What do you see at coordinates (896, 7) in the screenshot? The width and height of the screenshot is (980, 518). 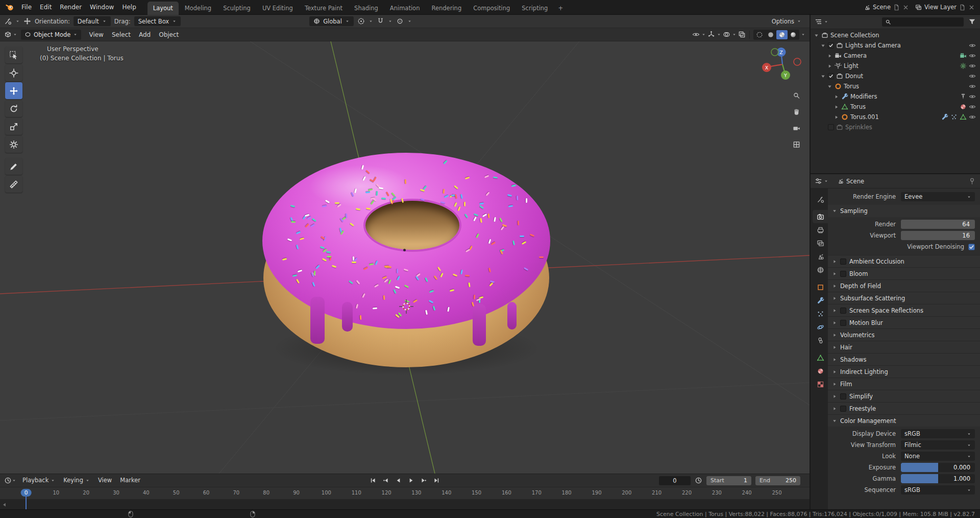 I see `new-scene-icon` at bounding box center [896, 7].